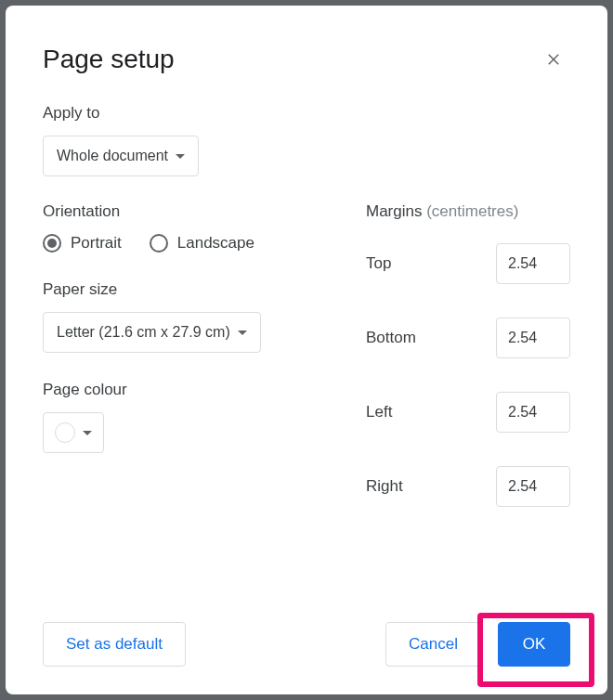 Image resolution: width=613 pixels, height=700 pixels. Describe the element at coordinates (186, 317) in the screenshot. I see `paper-size-section: Paper size Letter (21.6 cm x 27.9 cm)` at that location.